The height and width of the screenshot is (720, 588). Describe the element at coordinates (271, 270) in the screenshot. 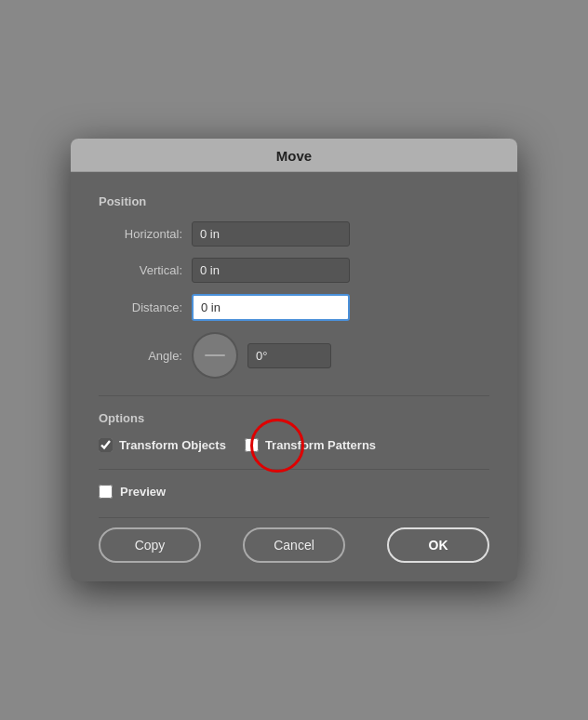

I see `vertical-input` at that location.